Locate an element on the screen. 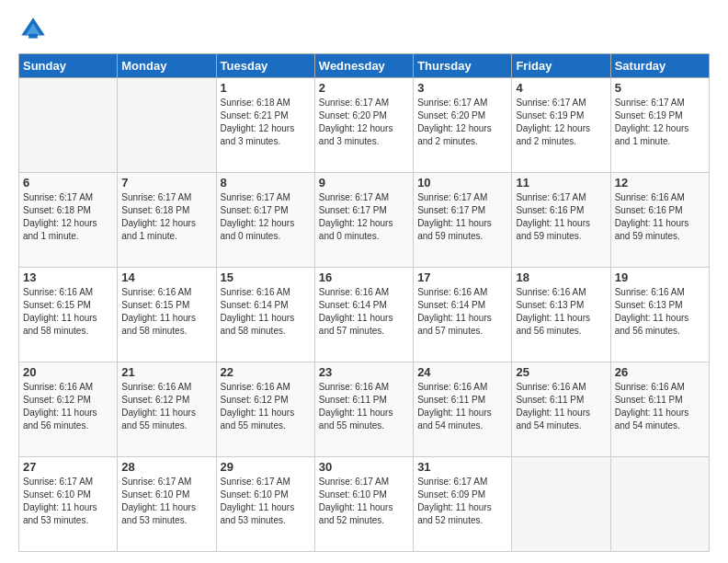 The image size is (728, 563). calendar-day: 27Sunrise: 6:17 AMSunset: 6:10 PMDayligh… is located at coordinates (68, 504).